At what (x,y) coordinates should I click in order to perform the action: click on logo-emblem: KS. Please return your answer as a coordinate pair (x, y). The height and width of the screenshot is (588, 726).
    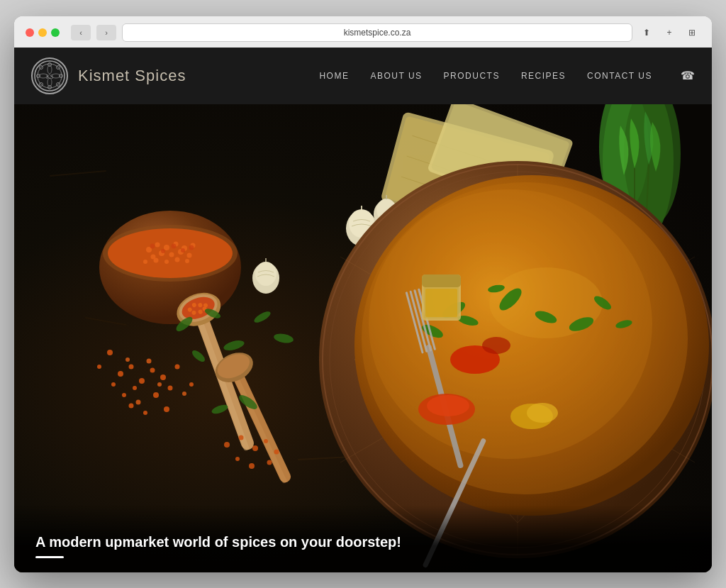
    Looking at the image, I should click on (50, 76).